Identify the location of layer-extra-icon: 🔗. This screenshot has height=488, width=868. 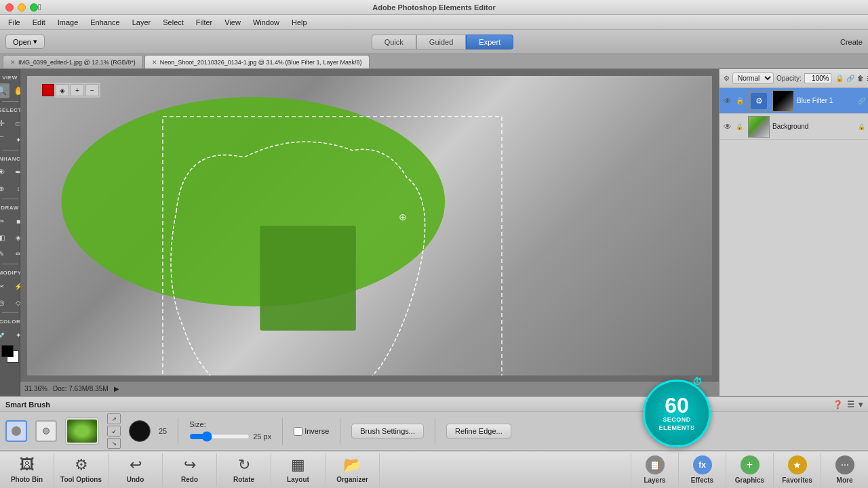
(861, 101).